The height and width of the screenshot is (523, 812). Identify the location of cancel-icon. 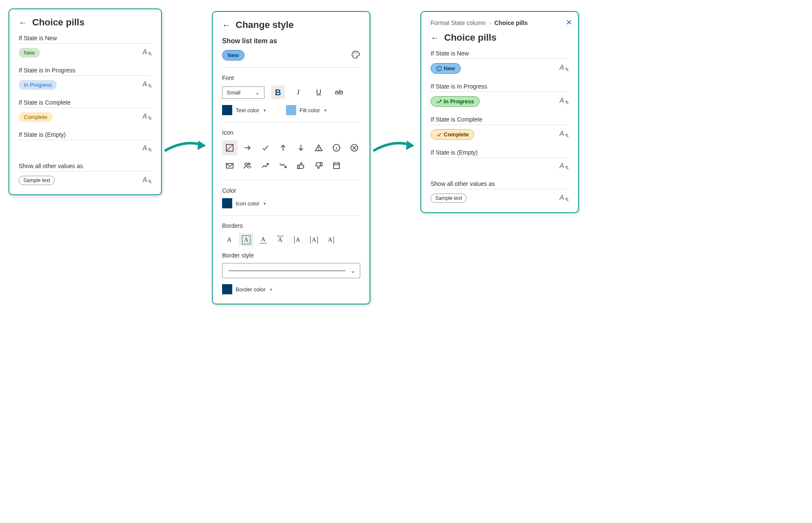
(354, 148).